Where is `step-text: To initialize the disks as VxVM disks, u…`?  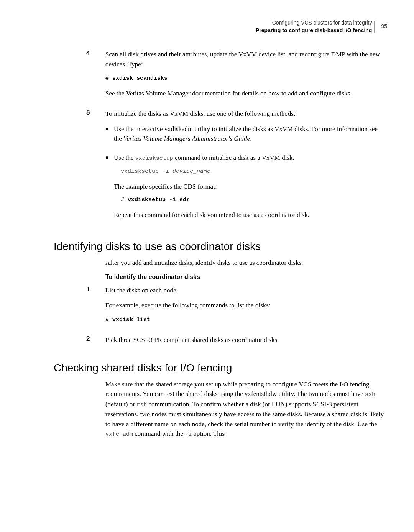
step-text: To initialize the disks as VxVM disks, u… is located at coordinates (246, 114).